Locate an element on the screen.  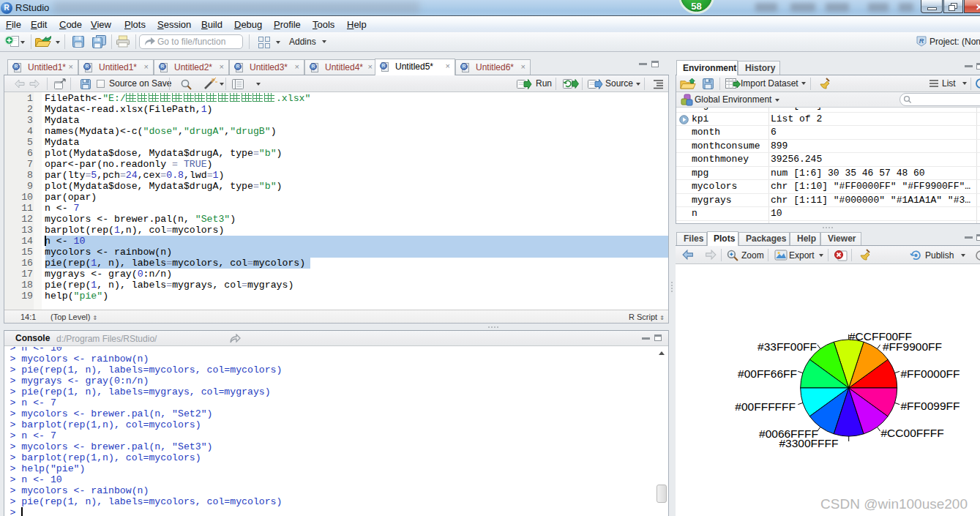
svg-text: #FF9900FF is located at coordinates (912, 347).